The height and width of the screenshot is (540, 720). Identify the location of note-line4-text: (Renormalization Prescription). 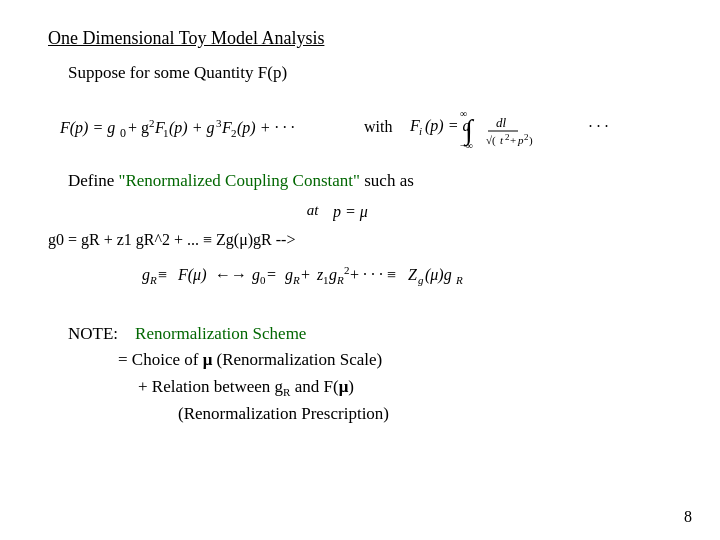
(284, 414).